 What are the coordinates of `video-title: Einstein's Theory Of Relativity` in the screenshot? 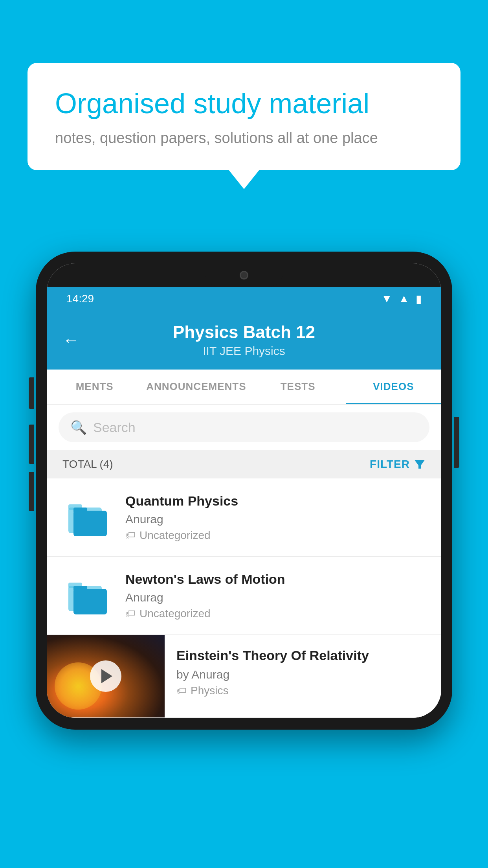 It's located at (303, 655).